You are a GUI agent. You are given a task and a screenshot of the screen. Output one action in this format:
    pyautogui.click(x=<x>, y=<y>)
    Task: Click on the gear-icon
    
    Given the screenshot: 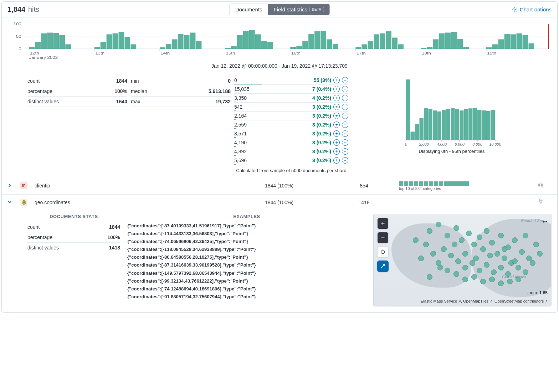 What is the action you would take?
    pyautogui.click(x=515, y=10)
    